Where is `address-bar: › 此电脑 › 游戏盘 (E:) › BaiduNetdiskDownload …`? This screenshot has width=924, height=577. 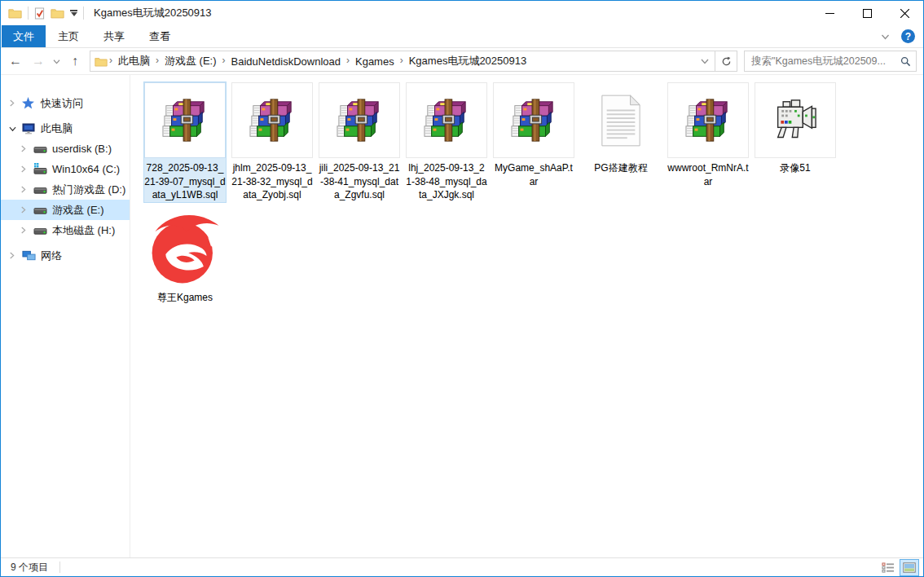 address-bar: › 此电脑 › 游戏盘 (E:) › BaiduNetdiskDownload … is located at coordinates (403, 61).